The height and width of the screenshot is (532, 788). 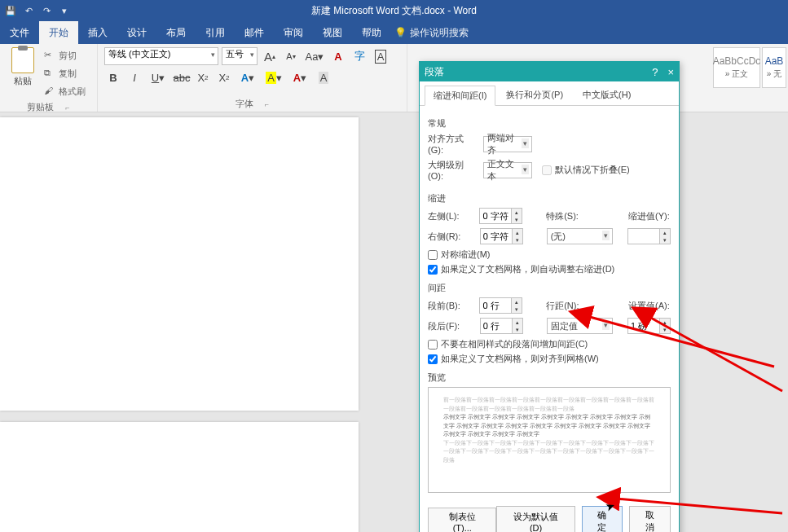 I want to click on cancel-button: 取消, so click(x=650, y=519).